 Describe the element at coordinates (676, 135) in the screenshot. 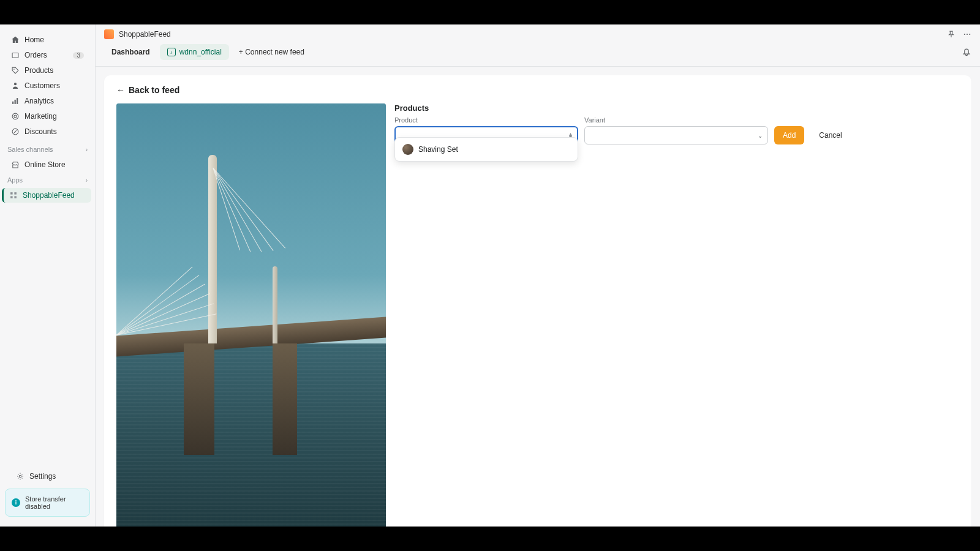

I see `variant-select: ⌄` at that location.